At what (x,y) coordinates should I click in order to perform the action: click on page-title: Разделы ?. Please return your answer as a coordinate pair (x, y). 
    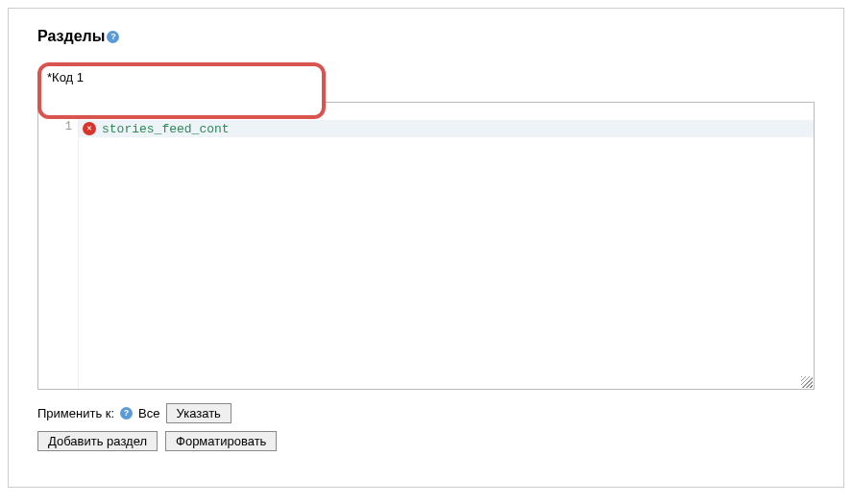
    Looking at the image, I should click on (426, 36).